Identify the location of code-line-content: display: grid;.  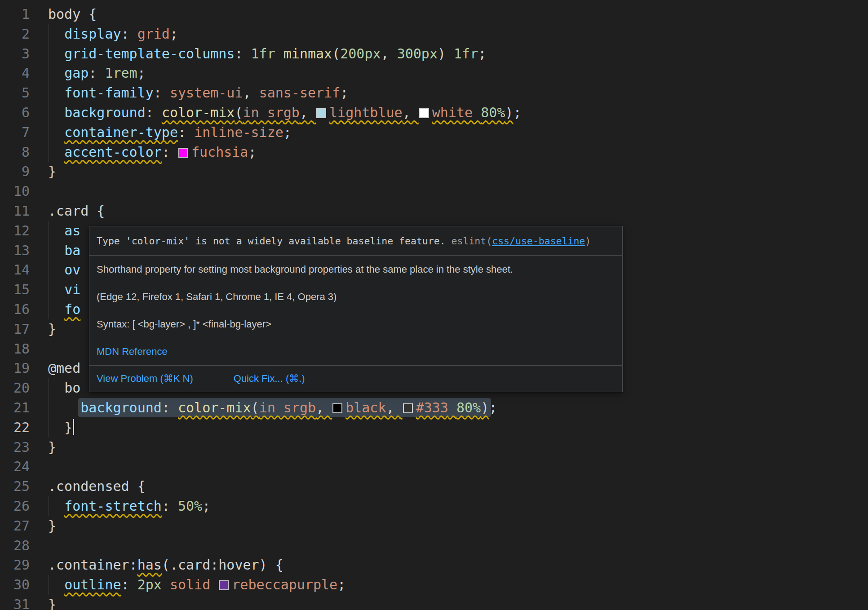
(104, 34).